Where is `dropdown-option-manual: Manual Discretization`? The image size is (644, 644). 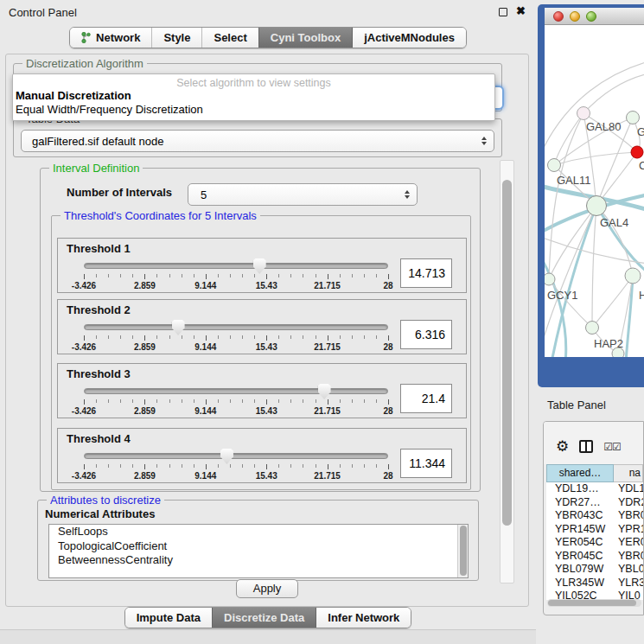
dropdown-option-manual: Manual Discretization is located at coordinates (254, 96).